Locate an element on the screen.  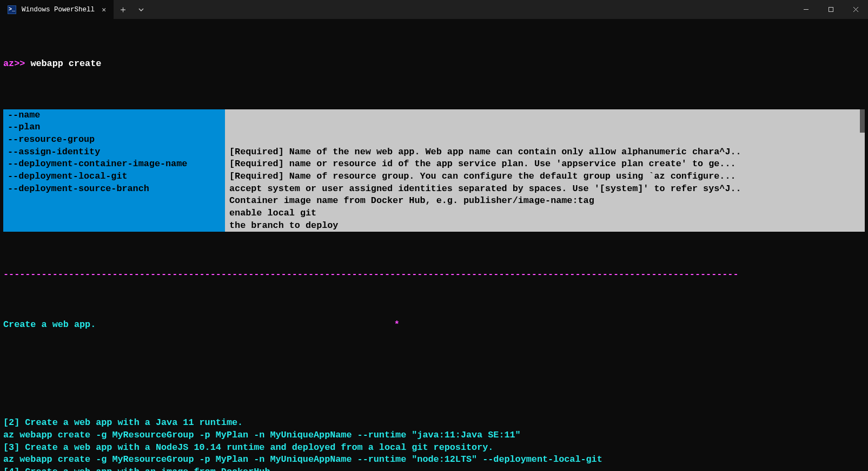
new-tab-button: ＋ is located at coordinates (123, 10).